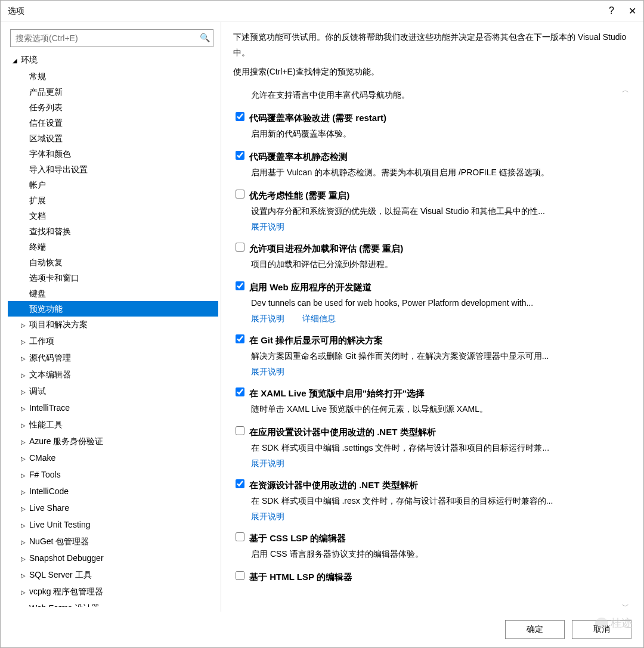 The image size is (644, 648). Describe the element at coordinates (113, 60) in the screenshot. I see `tree-root-环境: ◢环境` at that location.